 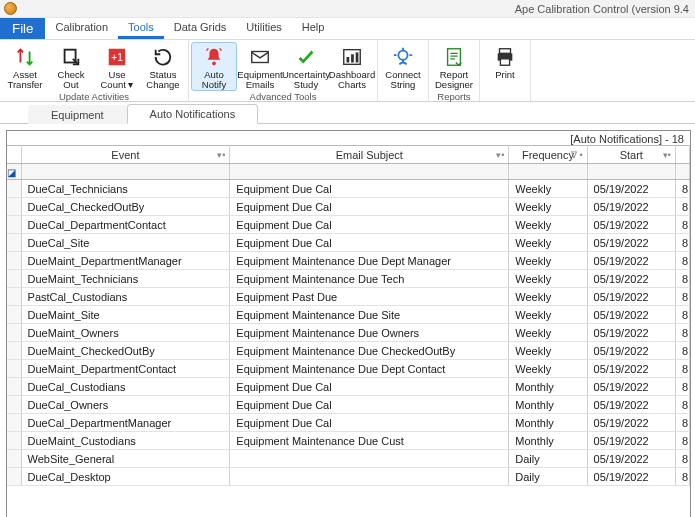 What do you see at coordinates (682, 155) in the screenshot?
I see `grid-header-extra` at bounding box center [682, 155].